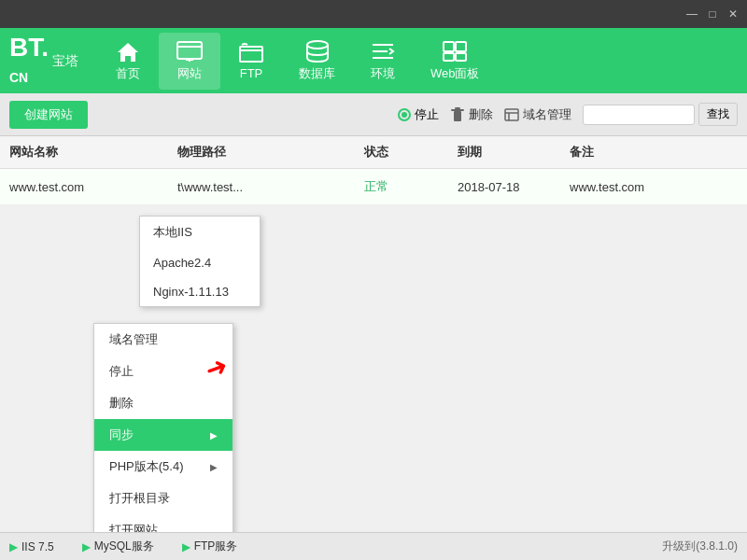 The width and height of the screenshot is (747, 560). What do you see at coordinates (163, 371) in the screenshot?
I see `menu-stop: 停止` at bounding box center [163, 371].